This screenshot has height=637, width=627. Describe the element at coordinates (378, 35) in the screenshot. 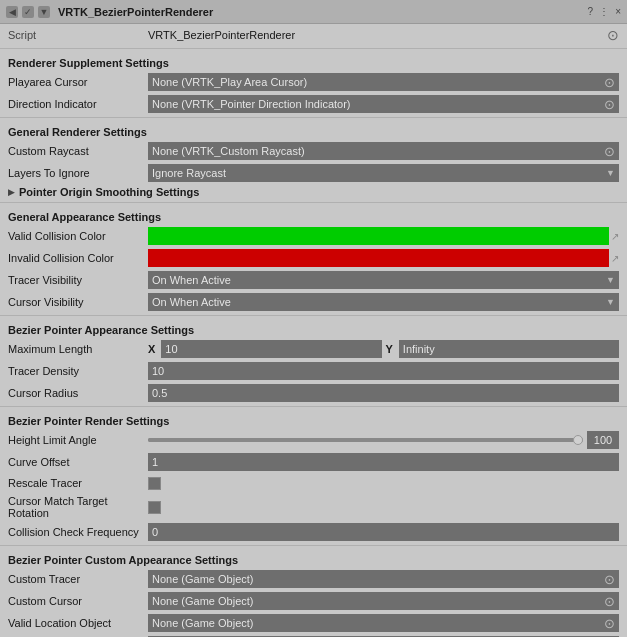

I see `script-value: VRTK_BezierPointerRenderer` at that location.